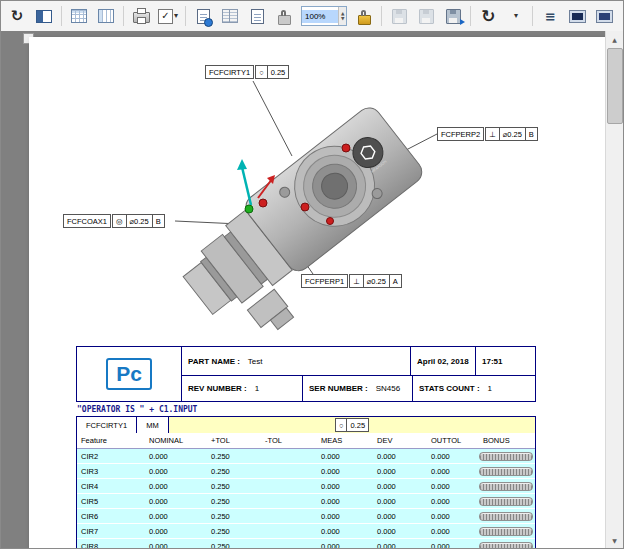 The height and width of the screenshot is (549, 624). Describe the element at coordinates (515, 16) in the screenshot. I see `refresh-options-button: ▾` at that location.